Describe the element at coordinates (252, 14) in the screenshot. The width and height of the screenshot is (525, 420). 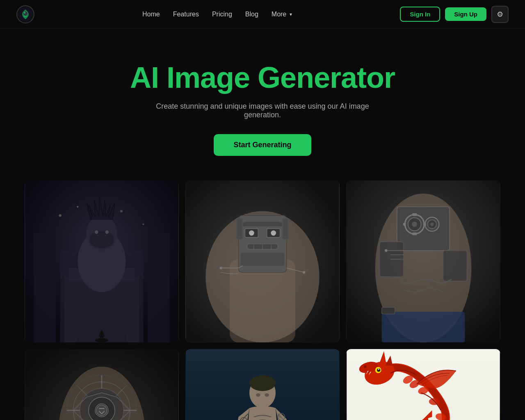
I see `nav-item-blog: Blog` at that location.